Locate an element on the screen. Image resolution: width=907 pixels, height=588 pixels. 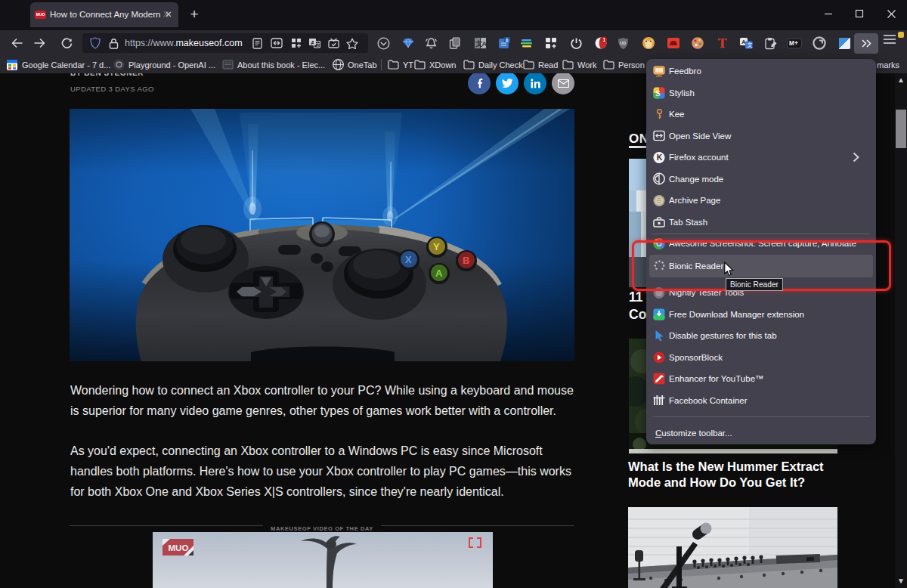
svg-text: 0 is located at coordinates (507, 41).